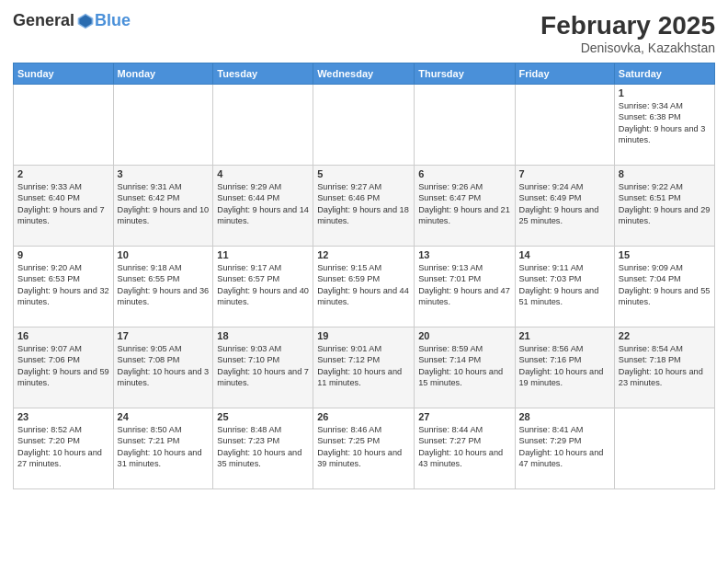 The height and width of the screenshot is (563, 728). I want to click on day-info: Sunrise: 9:22 AM Sunset: 6:51 PM Dayligh…, so click(665, 204).